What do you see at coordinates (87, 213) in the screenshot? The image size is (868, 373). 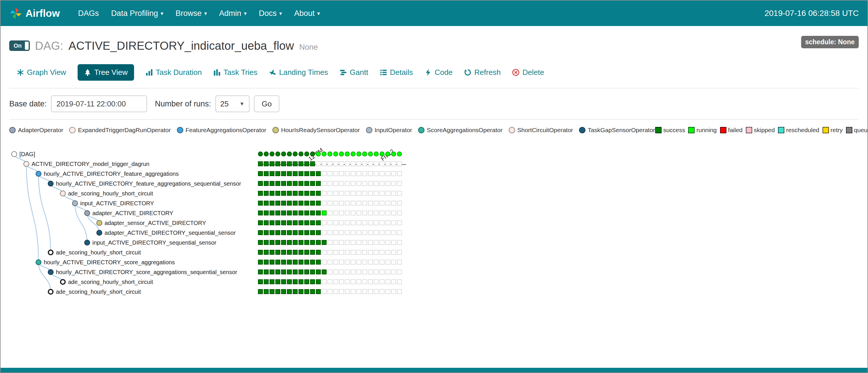 I see `task-node-circle` at bounding box center [87, 213].